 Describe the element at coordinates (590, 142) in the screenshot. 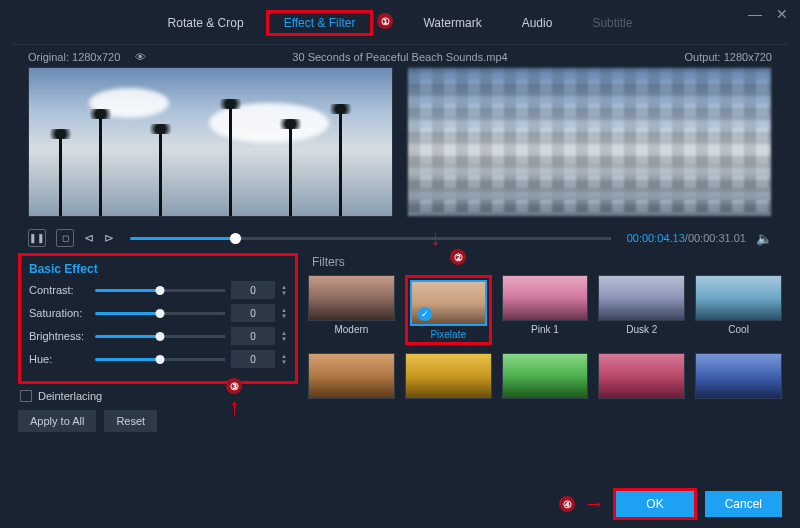

I see `preview-output` at that location.